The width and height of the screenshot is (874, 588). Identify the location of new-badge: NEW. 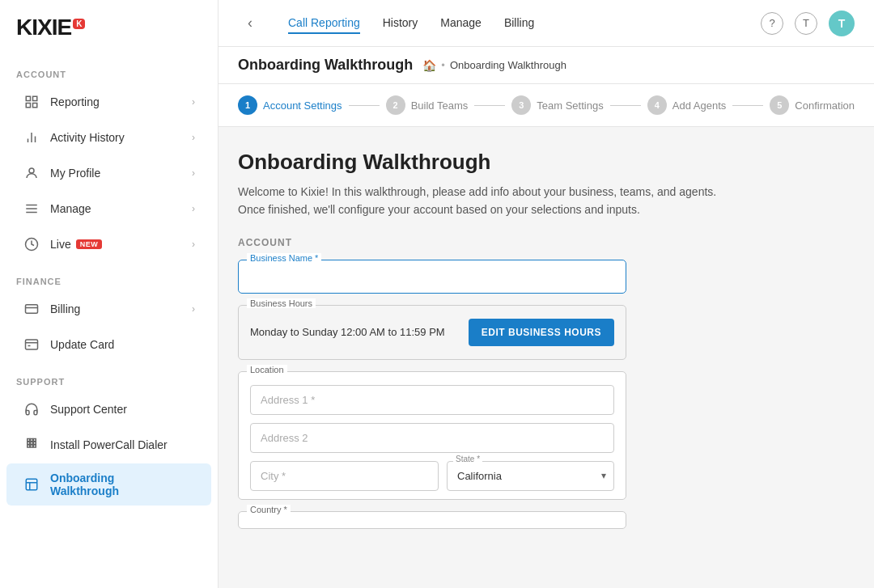
(89, 244).